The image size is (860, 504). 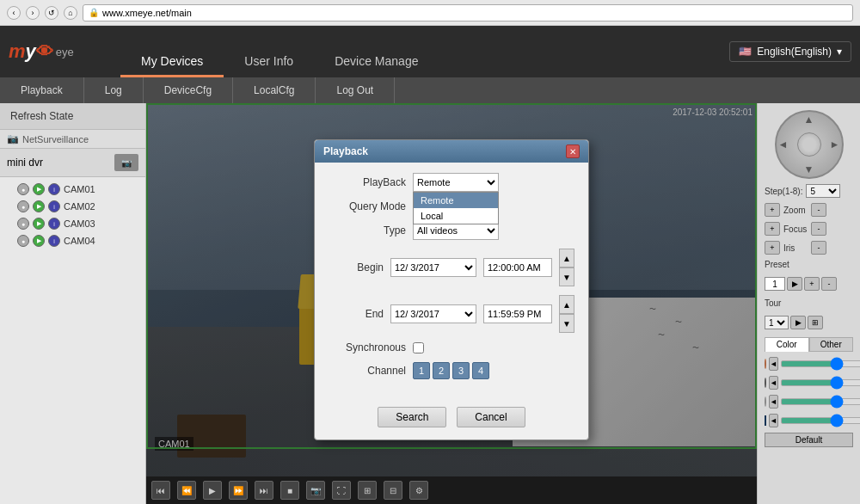 What do you see at coordinates (316, 490) in the screenshot?
I see `video-snapshot-btn: 📷` at bounding box center [316, 490].